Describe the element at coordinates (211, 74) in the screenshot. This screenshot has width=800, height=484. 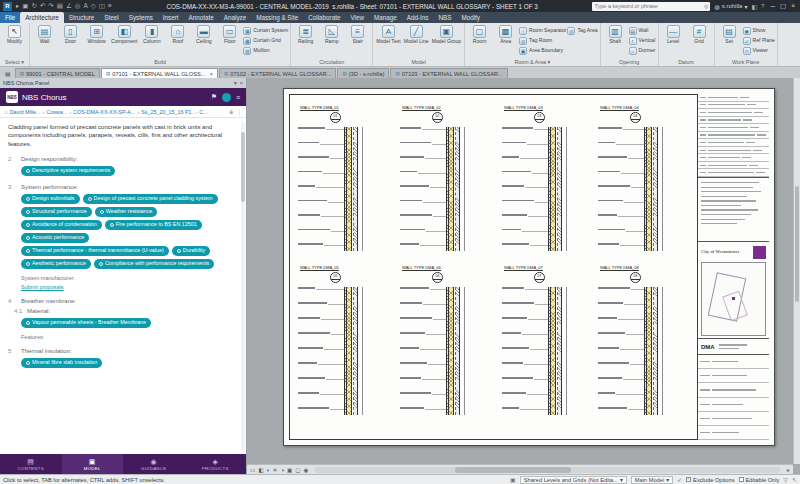
I see `close-view-icon: ×` at that location.